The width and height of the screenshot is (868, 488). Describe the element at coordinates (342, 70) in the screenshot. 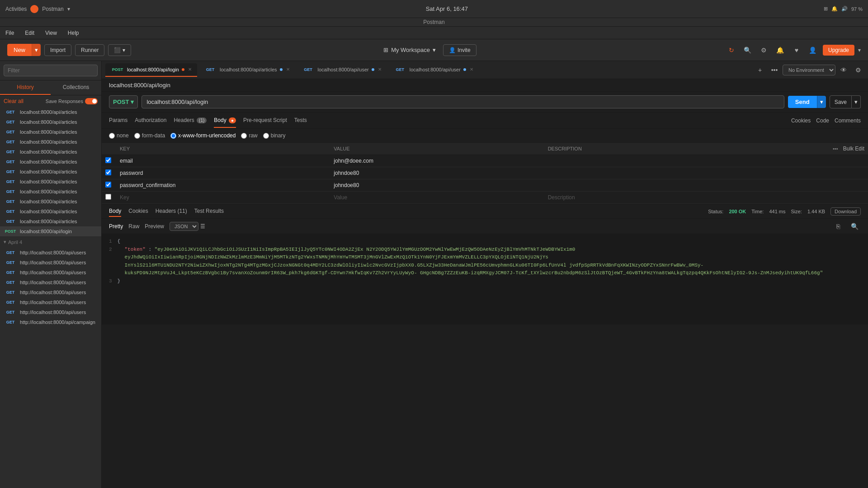

I see `req-tab-3: GET localhost:8000/api/user ✕` at that location.